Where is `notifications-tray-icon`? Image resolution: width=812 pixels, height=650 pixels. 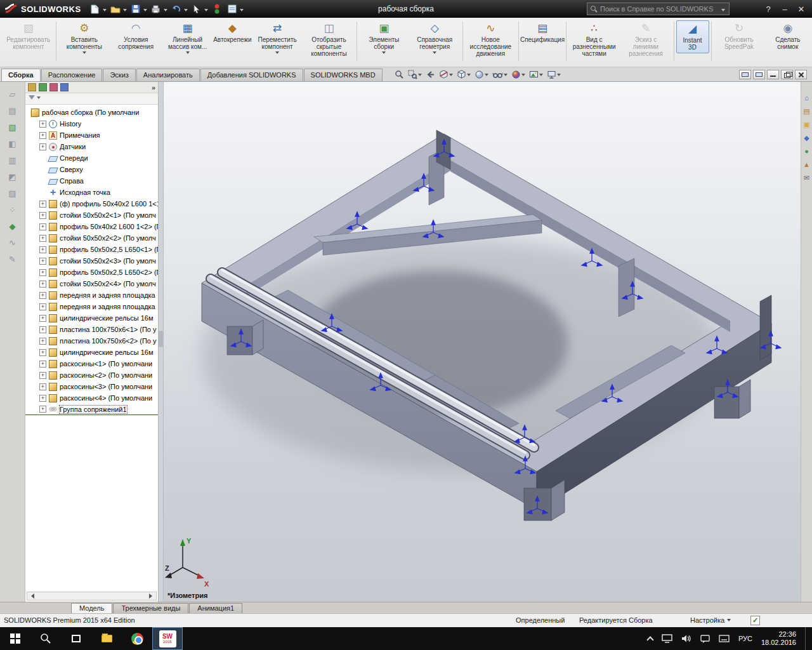 notifications-tray-icon is located at coordinates (705, 639).